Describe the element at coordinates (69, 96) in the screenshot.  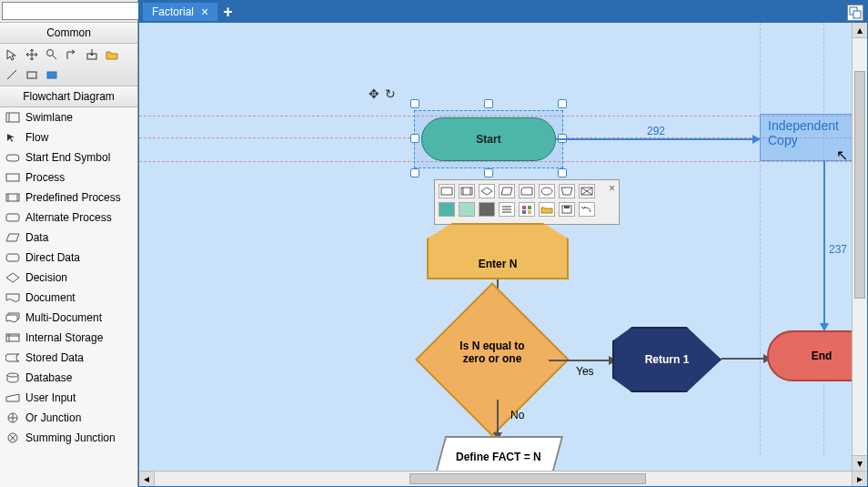
I see `flowchart-header: Flowchart Diagram` at that location.